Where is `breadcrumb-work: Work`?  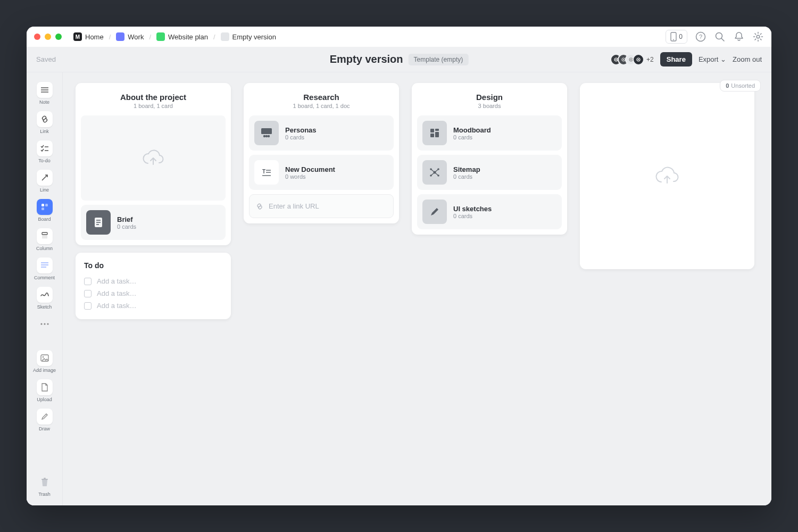 breadcrumb-work: Work is located at coordinates (130, 37).